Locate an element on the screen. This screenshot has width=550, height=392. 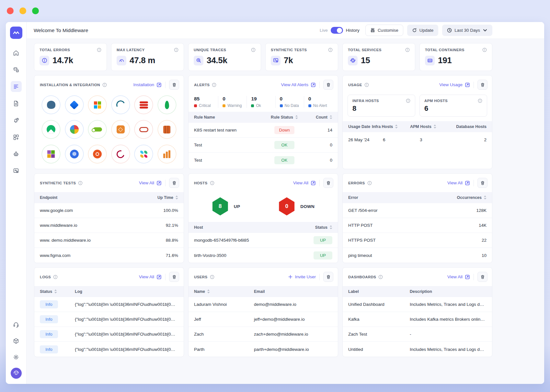
hosts-table-header: Host Status is located at coordinates (263, 227).